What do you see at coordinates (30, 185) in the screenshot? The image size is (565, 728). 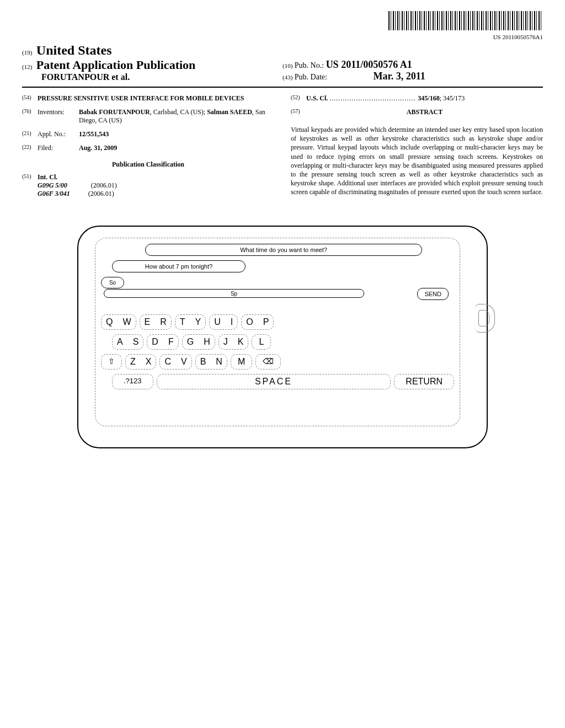 I see `intcl-num: (51)` at bounding box center [30, 185].